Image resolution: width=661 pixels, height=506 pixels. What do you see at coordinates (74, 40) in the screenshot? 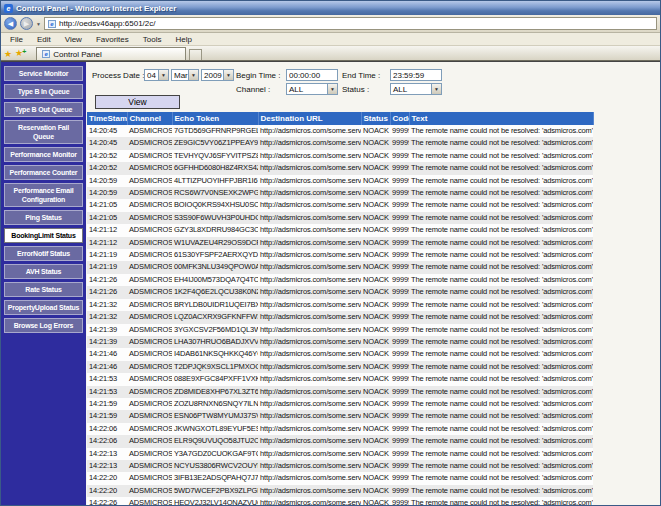
I see `menu-view: View` at bounding box center [74, 40].